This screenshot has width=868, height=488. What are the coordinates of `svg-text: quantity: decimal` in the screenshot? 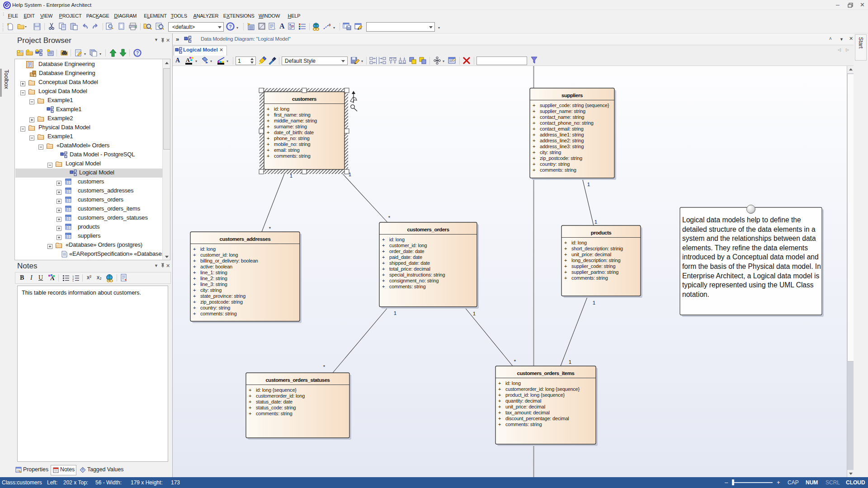 It's located at (524, 401).